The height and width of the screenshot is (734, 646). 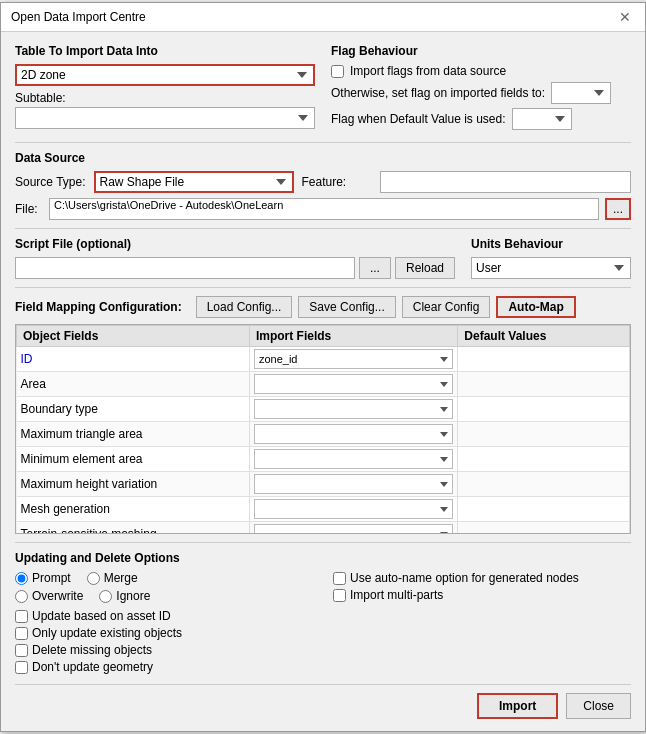 What do you see at coordinates (324, 510) in the screenshot?
I see `table-row: Mesh generation` at bounding box center [324, 510].